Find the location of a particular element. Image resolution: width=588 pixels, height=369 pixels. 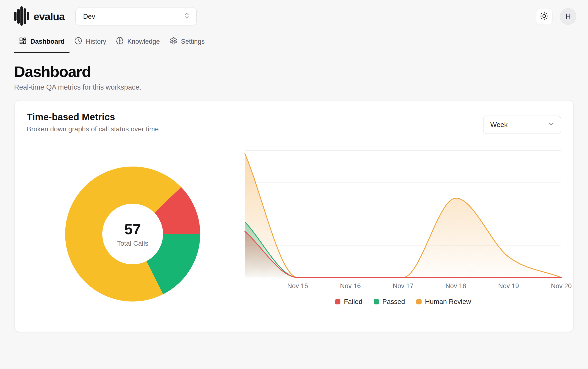

clock-icon is located at coordinates (78, 41).